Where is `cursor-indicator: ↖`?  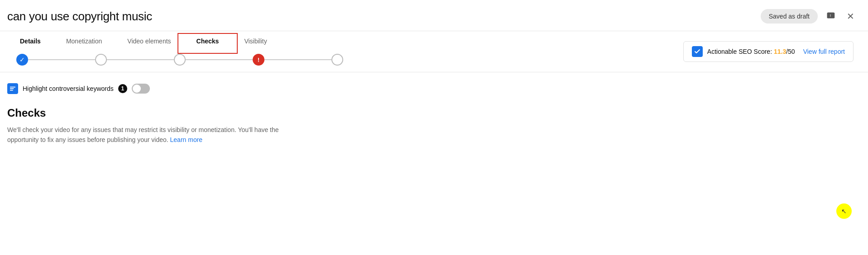 cursor-indicator: ↖ is located at coordinates (844, 211).